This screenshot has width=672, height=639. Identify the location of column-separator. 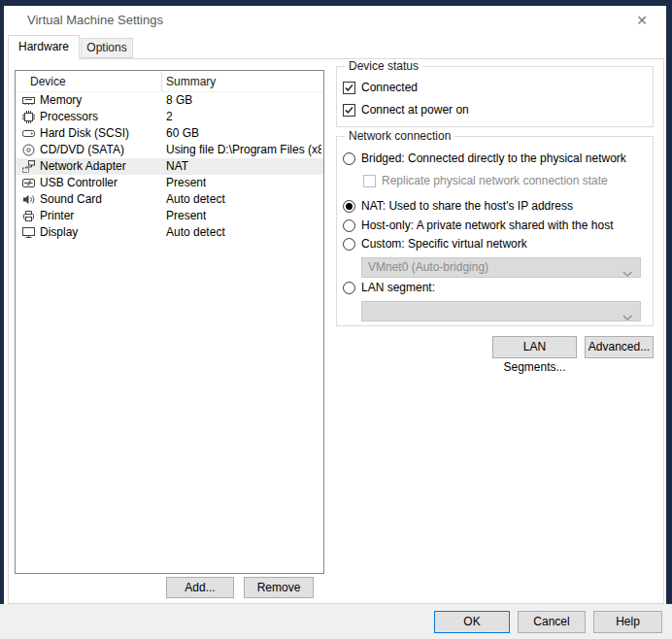
(161, 82).